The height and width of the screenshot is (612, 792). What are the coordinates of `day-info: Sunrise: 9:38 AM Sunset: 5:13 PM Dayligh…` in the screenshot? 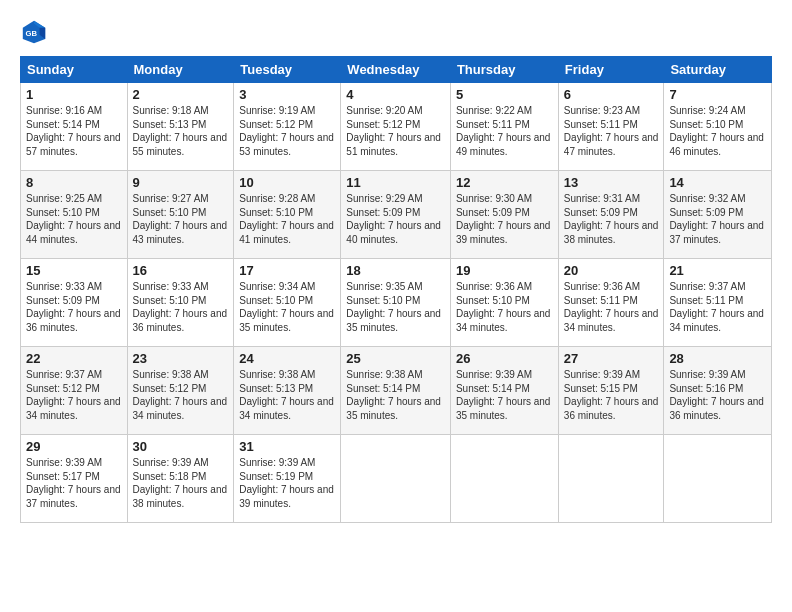 It's located at (287, 395).